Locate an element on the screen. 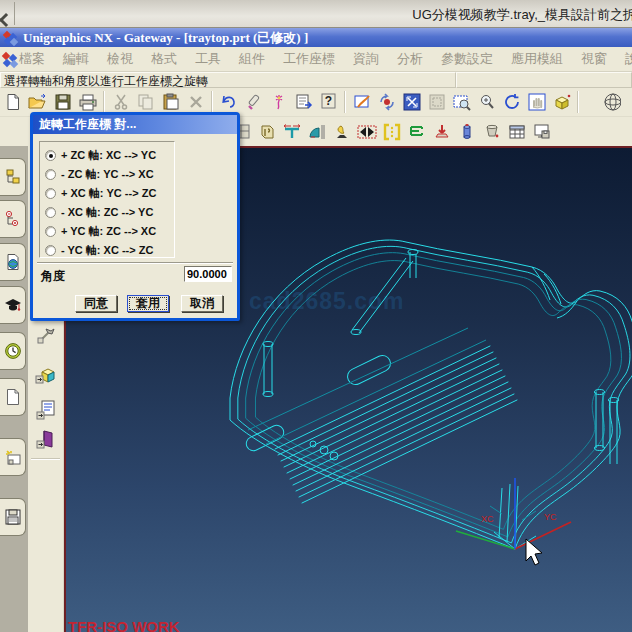 The width and height of the screenshot is (632, 632). tab-web-browser is located at coordinates (13, 262).